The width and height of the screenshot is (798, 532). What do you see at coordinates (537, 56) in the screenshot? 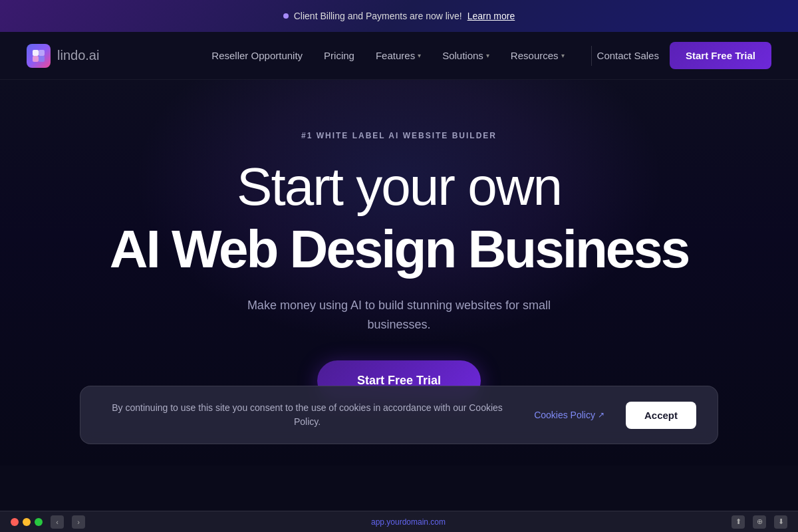
I see `nav-item-resources: Resources▾` at bounding box center [537, 56].